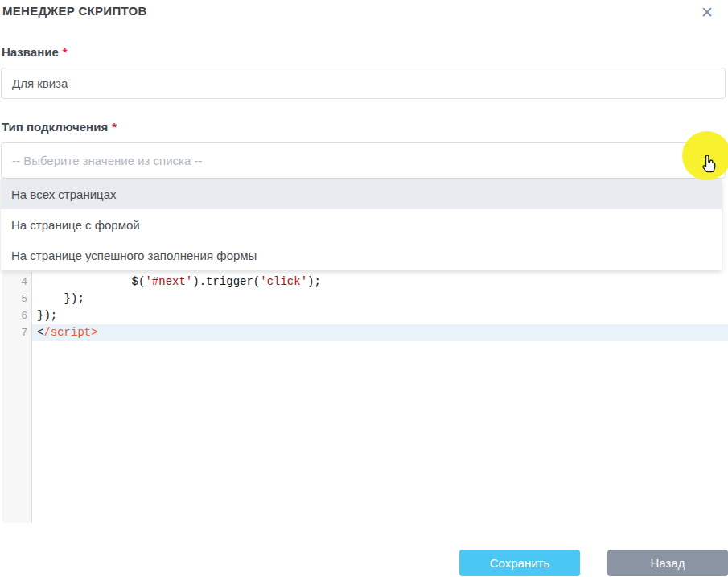 The height and width of the screenshot is (577, 728). What do you see at coordinates (361, 255) in the screenshot?
I see `dropdown-option-2: На странице успешного заполнения формы` at bounding box center [361, 255].